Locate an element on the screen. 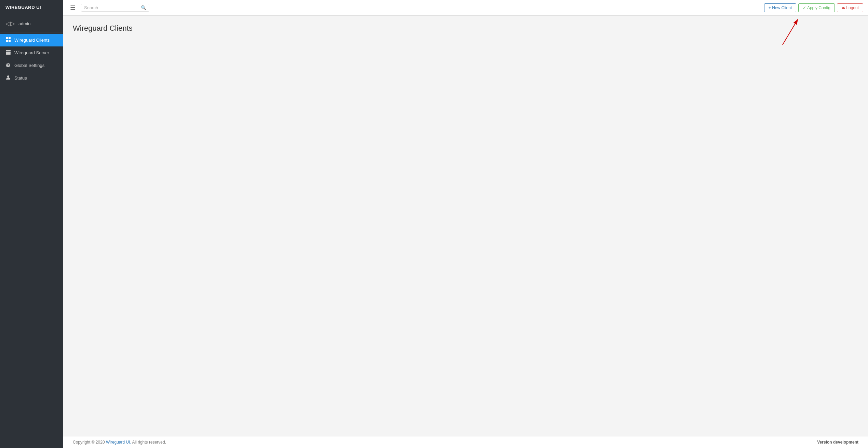 The image size is (868, 448). username-label: admin is located at coordinates (25, 24).